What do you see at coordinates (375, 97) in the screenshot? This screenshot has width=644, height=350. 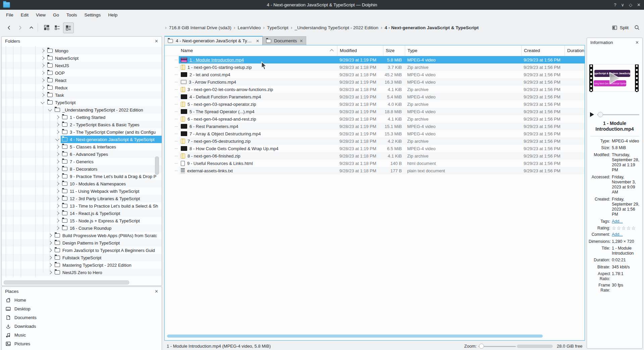 I see `file-row: 4 - Default Function Parameters.mp49/28/…` at bounding box center [375, 97].